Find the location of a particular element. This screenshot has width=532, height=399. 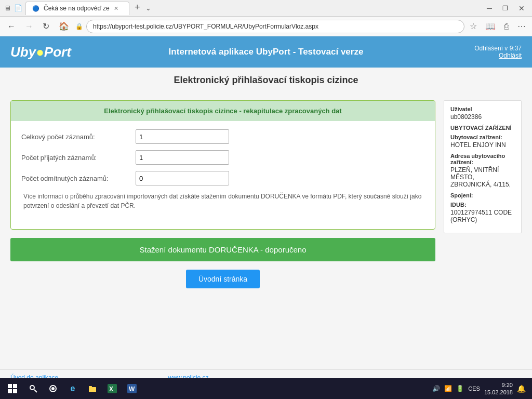

taskbar-battery-icon: 🔋 is located at coordinates (460, 389).